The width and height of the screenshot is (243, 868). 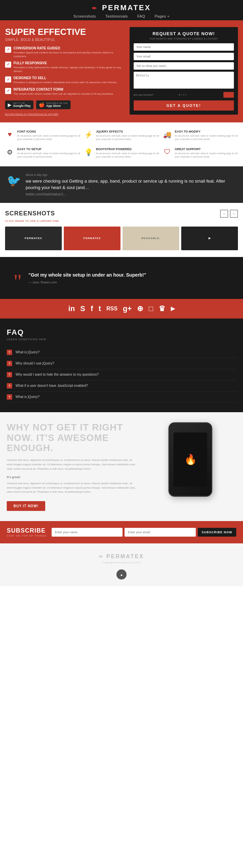 I want to click on skype-icon: S, so click(x=83, y=309).